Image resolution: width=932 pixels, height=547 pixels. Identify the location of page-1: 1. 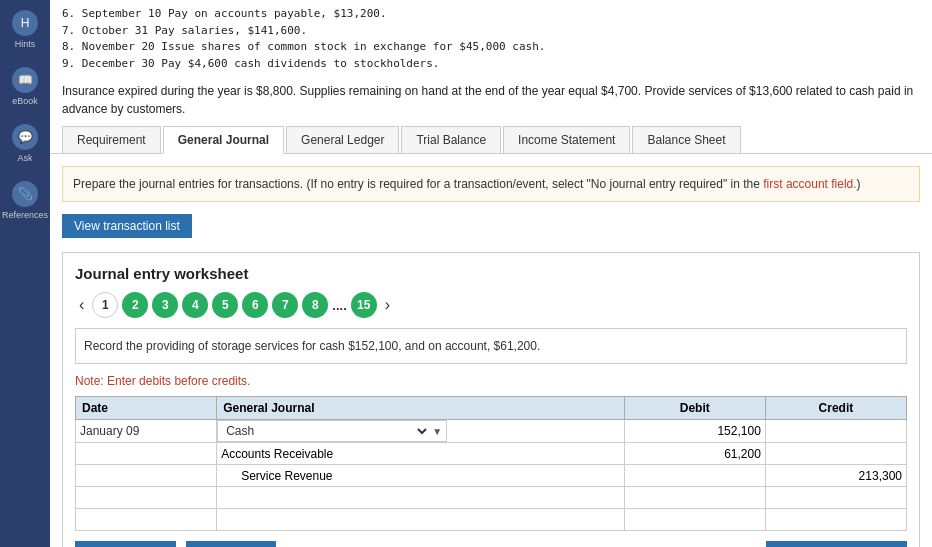
(105, 305).